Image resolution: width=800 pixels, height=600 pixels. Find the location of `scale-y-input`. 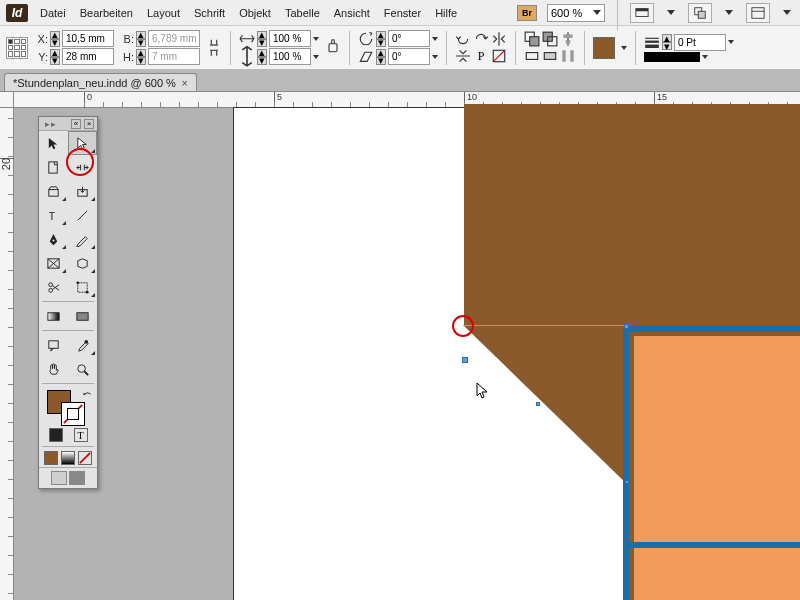

scale-y-input is located at coordinates (290, 56).